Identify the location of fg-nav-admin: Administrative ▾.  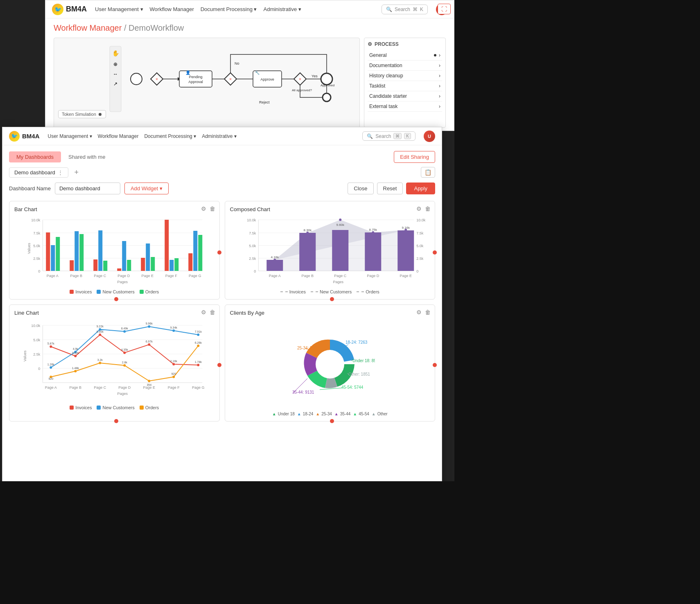
(219, 136).